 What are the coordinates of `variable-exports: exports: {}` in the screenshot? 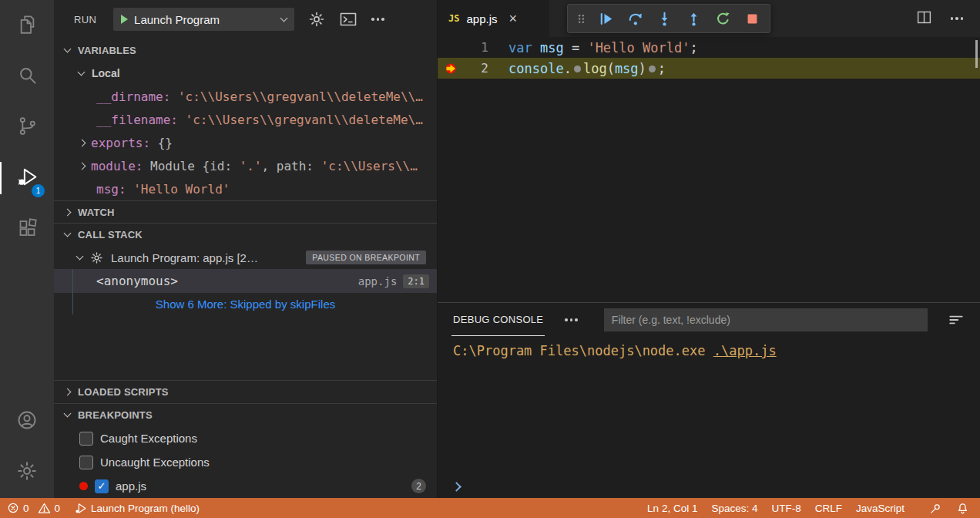 It's located at (245, 143).